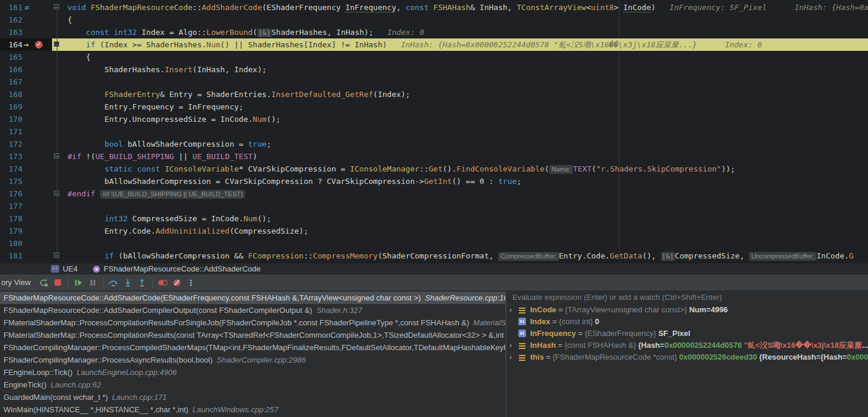 This screenshot has width=868, height=417. What do you see at coordinates (163, 283) in the screenshot?
I see `view-breakpoints-button` at bounding box center [163, 283].